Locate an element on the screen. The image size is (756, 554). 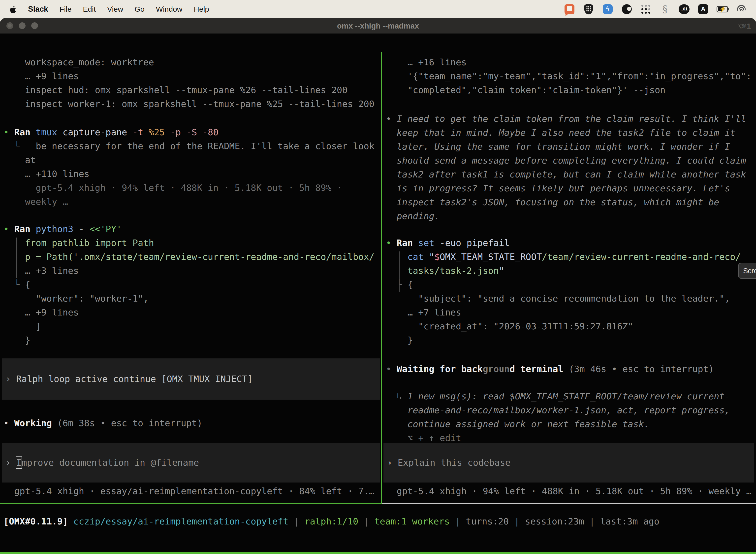
menu-item-window: Window is located at coordinates (170, 9).